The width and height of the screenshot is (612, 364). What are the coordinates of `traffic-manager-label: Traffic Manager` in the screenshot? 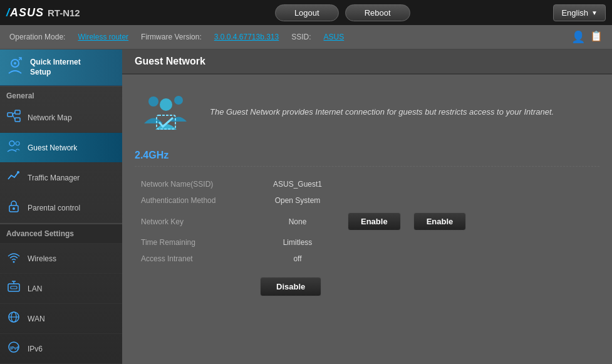 It's located at (54, 178).